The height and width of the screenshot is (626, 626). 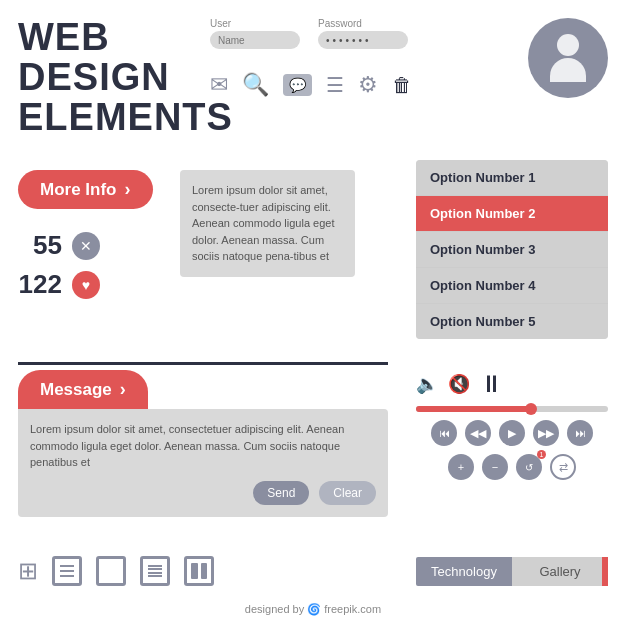 What do you see at coordinates (313, 609) in the screenshot?
I see `footer-text: designed by 🌀 freepik.com` at bounding box center [313, 609].